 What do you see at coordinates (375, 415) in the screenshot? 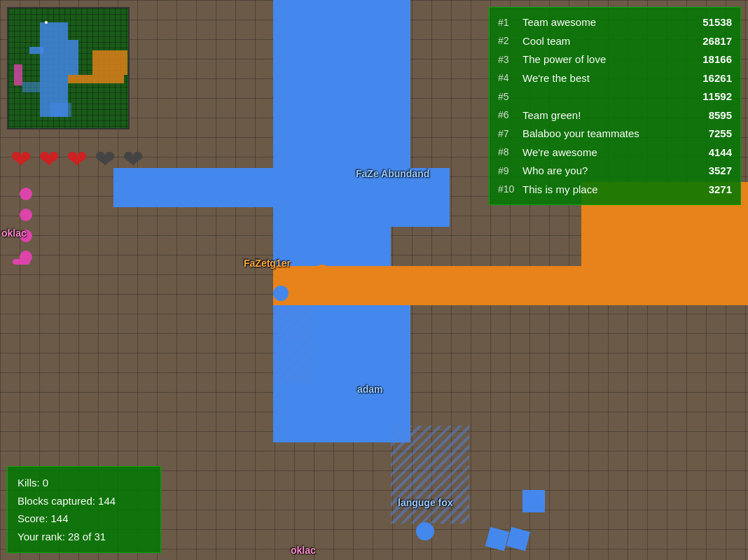
I see `player-dot-adam` at bounding box center [375, 415].